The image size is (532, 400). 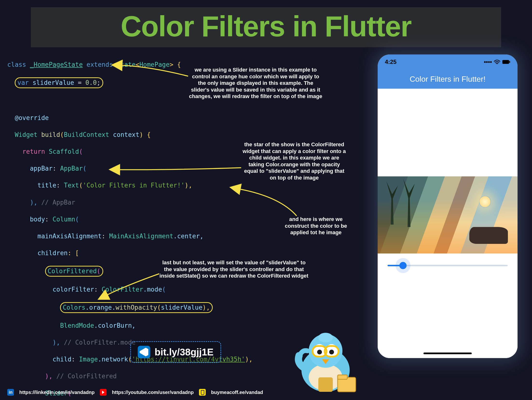 I want to click on linkedin-url: https://linkedin.com/in/vandadnp, so click(x=57, y=392).